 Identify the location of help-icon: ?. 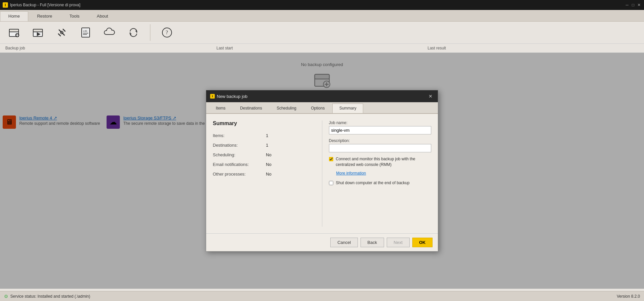
(167, 33).